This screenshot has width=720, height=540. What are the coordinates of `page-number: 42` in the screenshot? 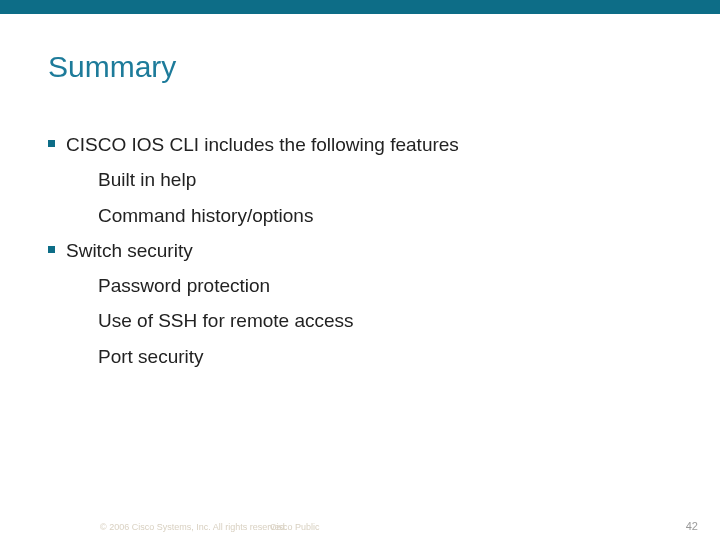 It's located at (692, 526).